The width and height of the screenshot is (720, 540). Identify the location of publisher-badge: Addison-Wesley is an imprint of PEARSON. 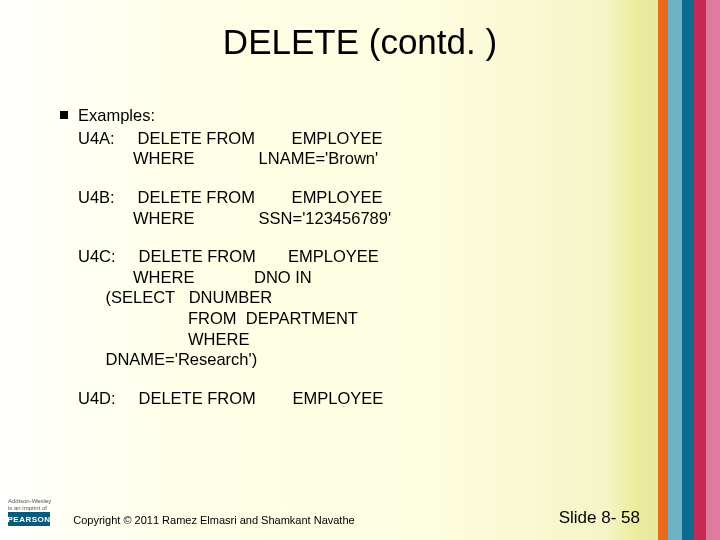
(30, 512).